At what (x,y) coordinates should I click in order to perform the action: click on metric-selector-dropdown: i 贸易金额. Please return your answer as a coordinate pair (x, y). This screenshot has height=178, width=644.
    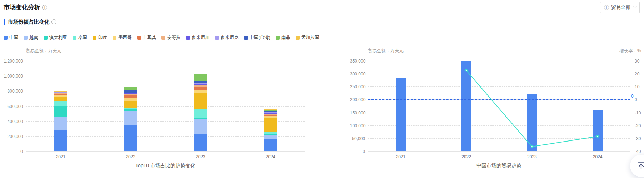
    Looking at the image, I should click on (620, 7).